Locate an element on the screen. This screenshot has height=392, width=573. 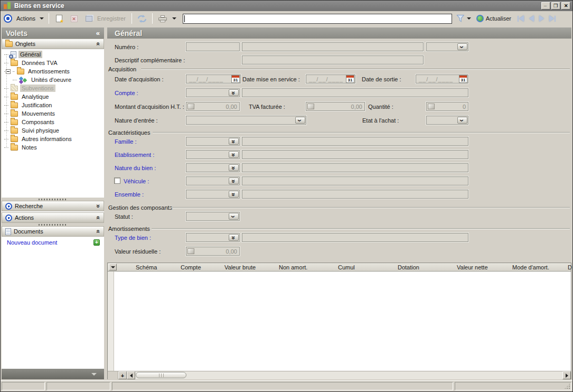
minimize-button is located at coordinates (546, 6).